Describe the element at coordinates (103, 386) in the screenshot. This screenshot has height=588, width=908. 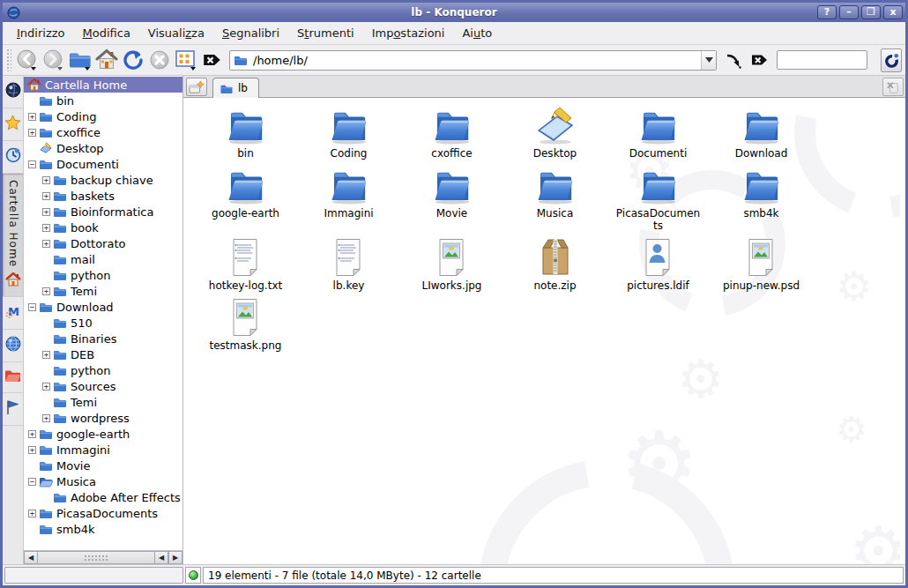
I see `tree-item-sources: +Sources` at that location.